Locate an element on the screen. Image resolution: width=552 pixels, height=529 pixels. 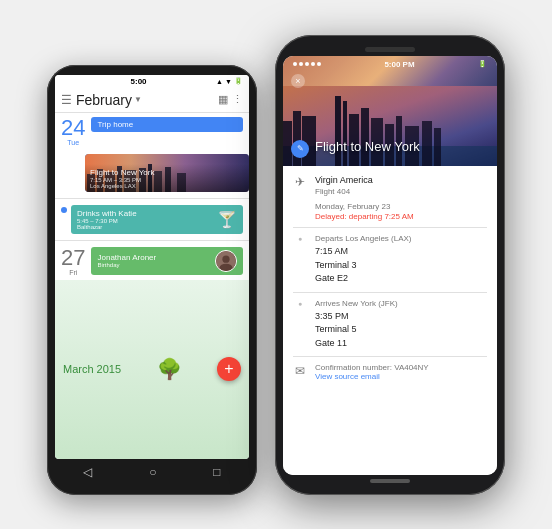
android-time: 5:00 is located at coordinates (139, 82).